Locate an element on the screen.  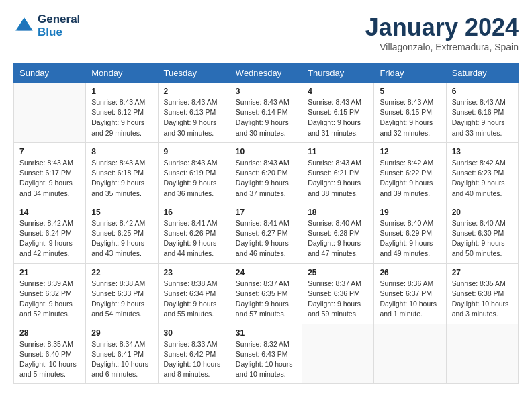
week-row-5: 28Sunrise: 8:35 AMSunset: 6:40 PMDayligh… is located at coordinates (266, 354).